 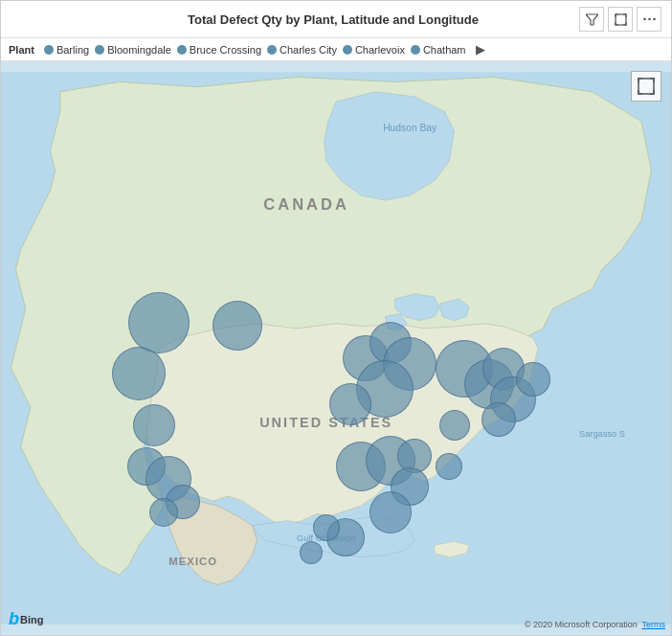 What do you see at coordinates (336, 50) in the screenshot?
I see `legend-bar: Plant Barling Bloomingdale Bruce Crossin…` at bounding box center [336, 50].